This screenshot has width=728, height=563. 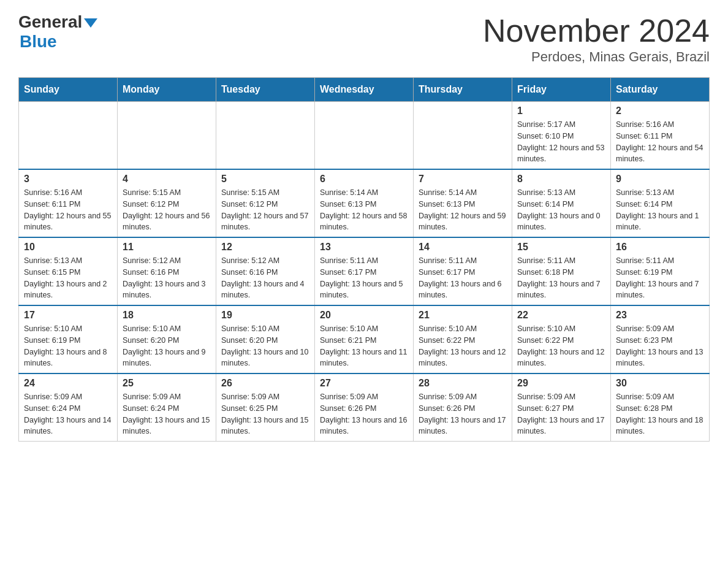 What do you see at coordinates (265, 383) in the screenshot?
I see `day-number: 26` at bounding box center [265, 383].